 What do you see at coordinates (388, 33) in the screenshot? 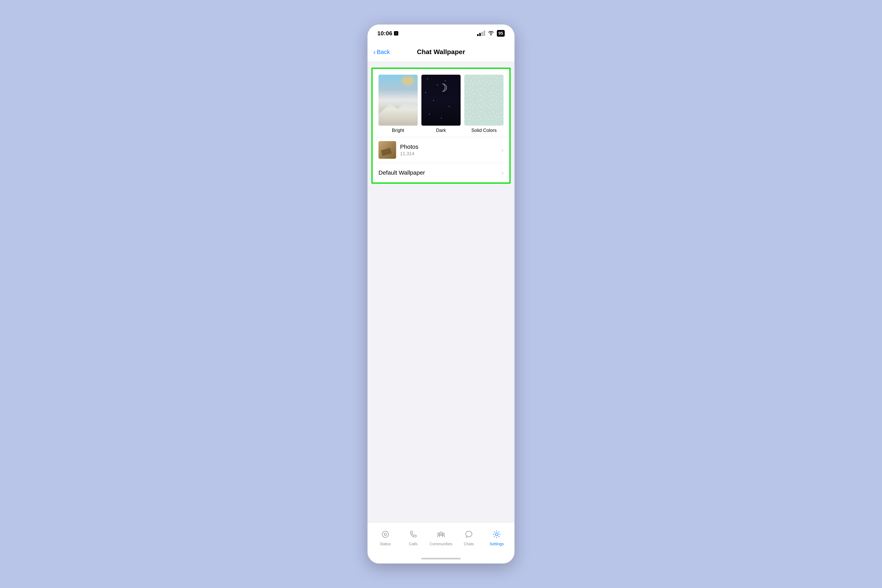
I see `status-time: 10:06 i` at bounding box center [388, 33].